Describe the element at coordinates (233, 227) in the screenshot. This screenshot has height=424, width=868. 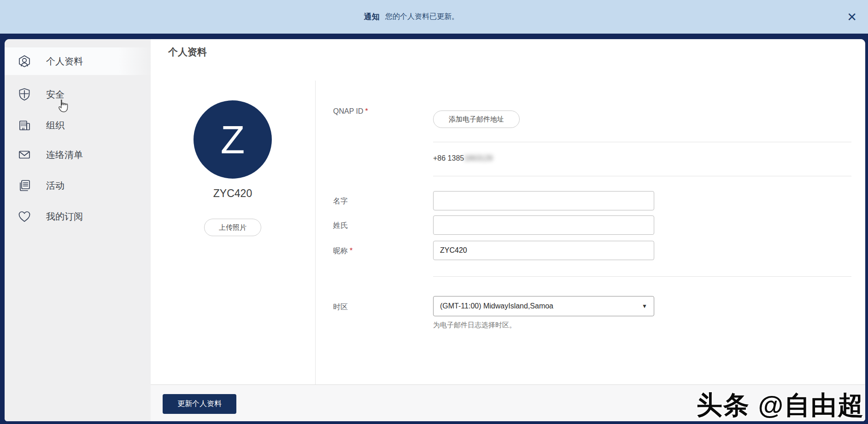
I see `upload-photo-button: 上传照片` at that location.